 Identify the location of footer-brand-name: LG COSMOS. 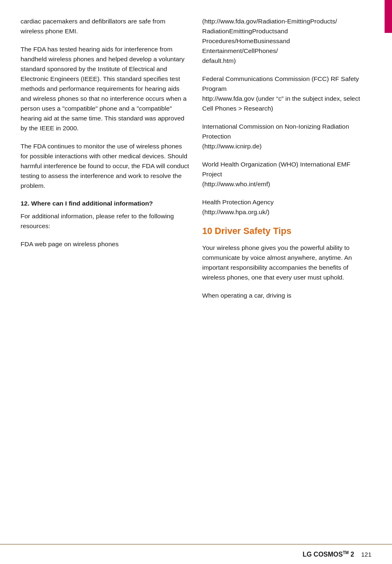
(323, 554).